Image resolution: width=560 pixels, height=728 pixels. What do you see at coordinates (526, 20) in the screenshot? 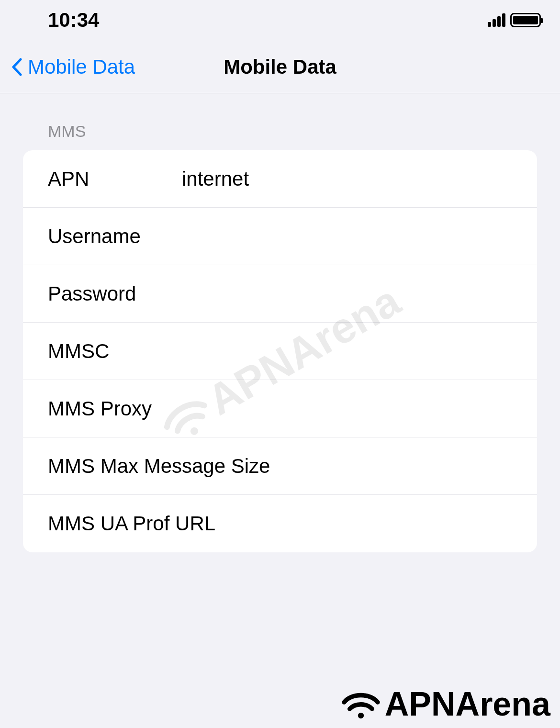
I see `battery-icon` at bounding box center [526, 20].